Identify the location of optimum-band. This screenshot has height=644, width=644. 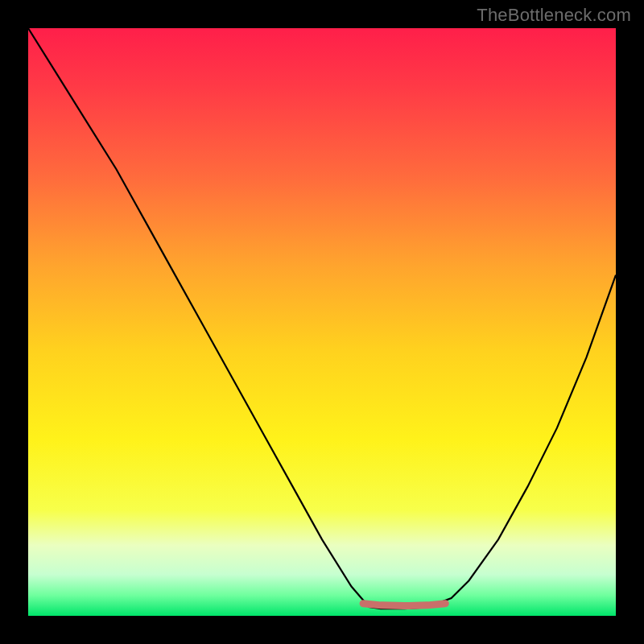
(404, 605).